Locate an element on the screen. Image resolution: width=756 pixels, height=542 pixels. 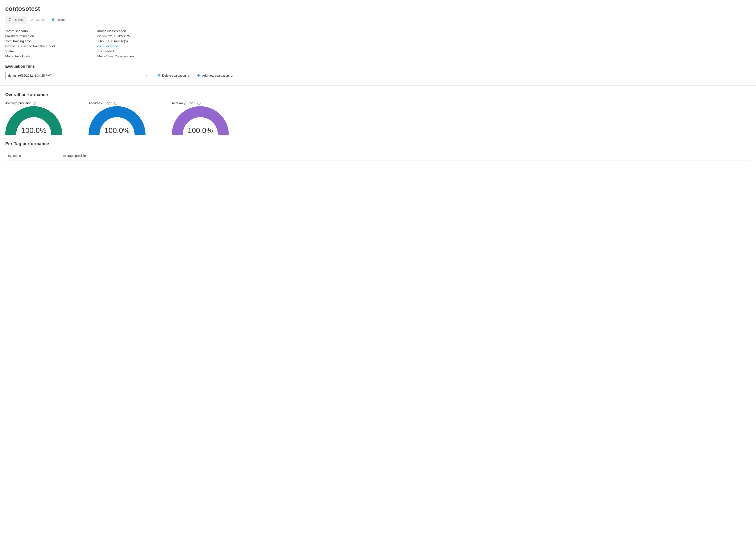
evaluation-runs-title: Evaluation runs is located at coordinates (378, 67).